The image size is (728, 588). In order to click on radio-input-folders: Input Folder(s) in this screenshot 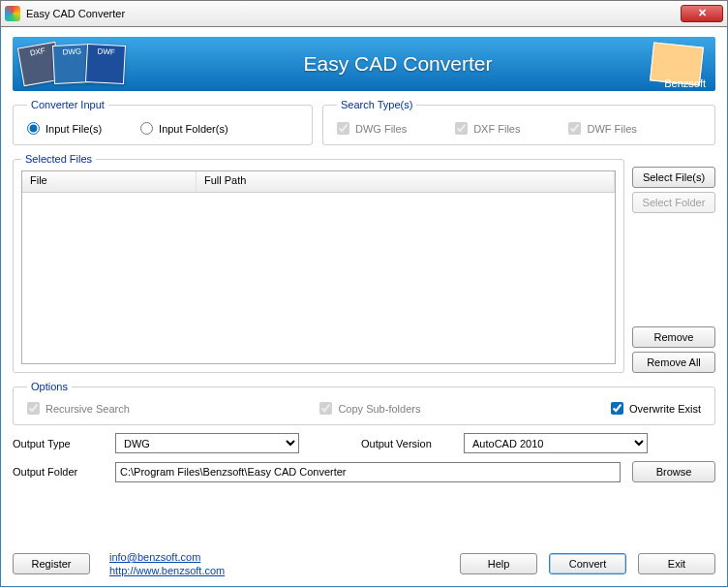, I will do `click(184, 128)`.